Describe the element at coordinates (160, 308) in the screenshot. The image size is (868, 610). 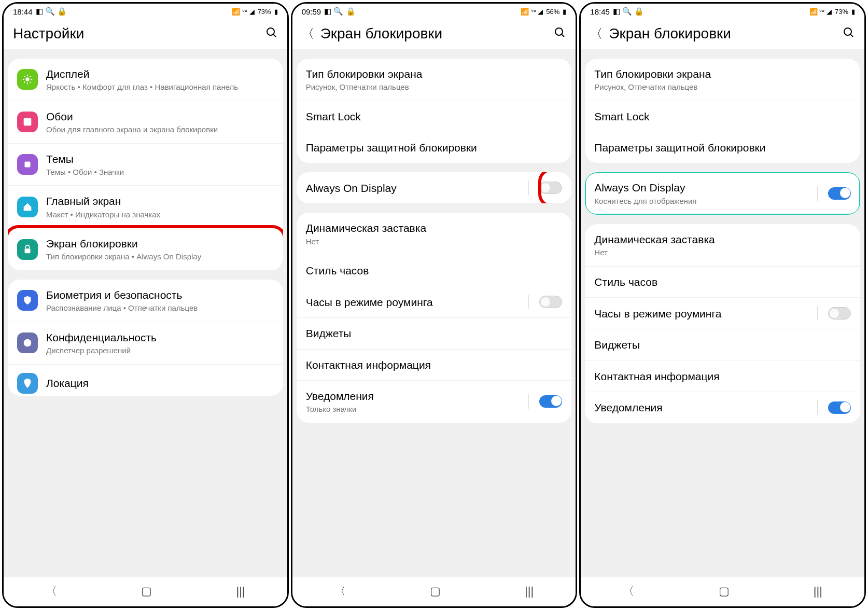
I see `item-sub: Распознавание лица • Отпечатки пальцев` at that location.